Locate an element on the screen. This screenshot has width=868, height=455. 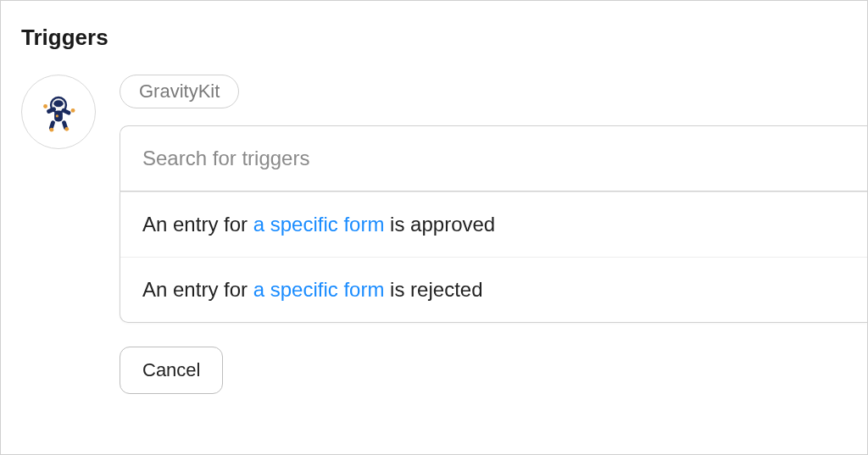
astronaut-icon is located at coordinates (58, 112).